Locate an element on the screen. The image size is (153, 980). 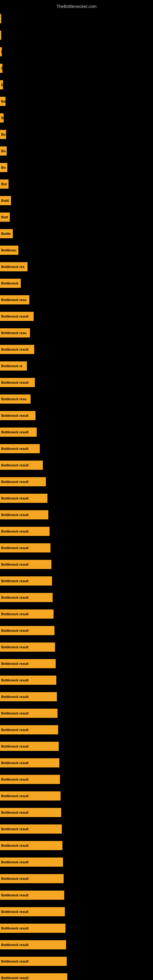
bar-row: Bott is located at coordinates (76, 217).